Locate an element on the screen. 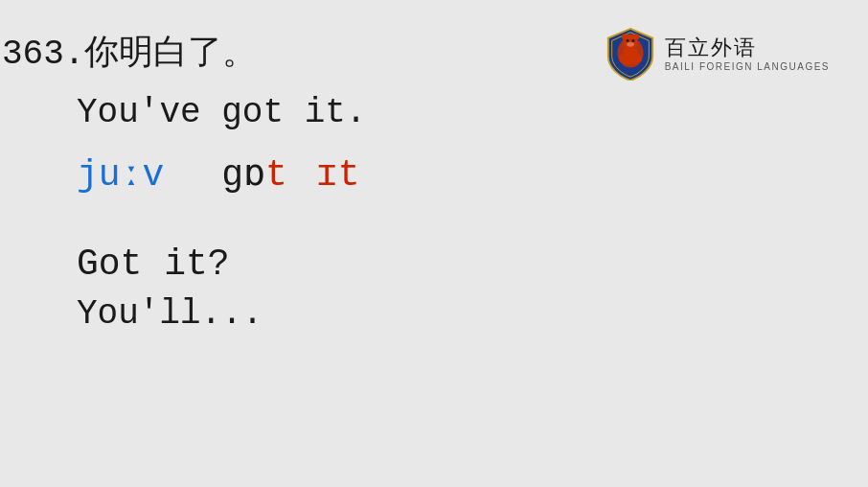  logo-container: 百立外语 BAILI FOREIGN LANGUAGES is located at coordinates (718, 54).